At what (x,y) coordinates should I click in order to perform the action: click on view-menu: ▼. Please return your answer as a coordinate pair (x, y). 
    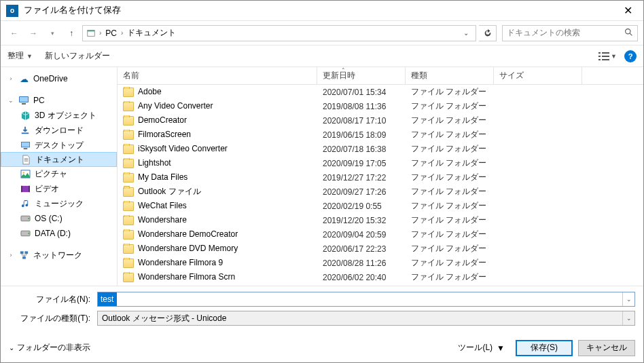
    Looking at the image, I should click on (608, 56).